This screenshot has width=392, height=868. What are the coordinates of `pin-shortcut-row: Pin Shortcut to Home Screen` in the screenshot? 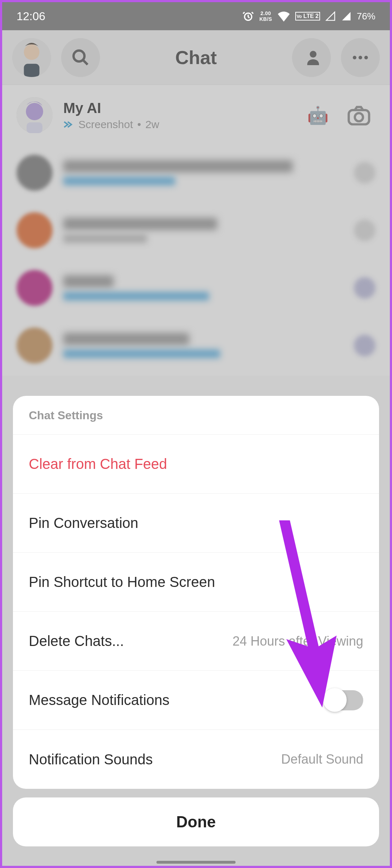 It's located at (196, 582).